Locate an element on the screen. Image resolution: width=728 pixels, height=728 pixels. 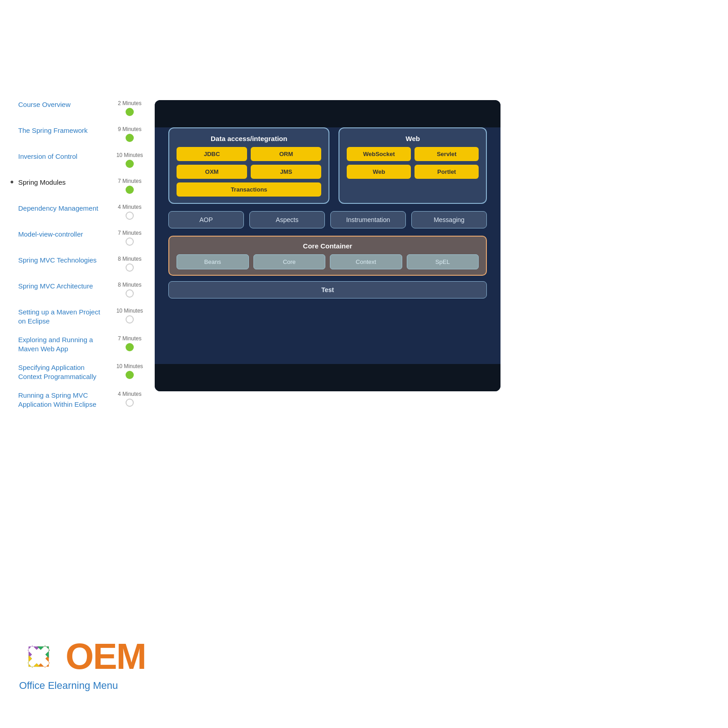
spel-btn: SpEL is located at coordinates (443, 262).